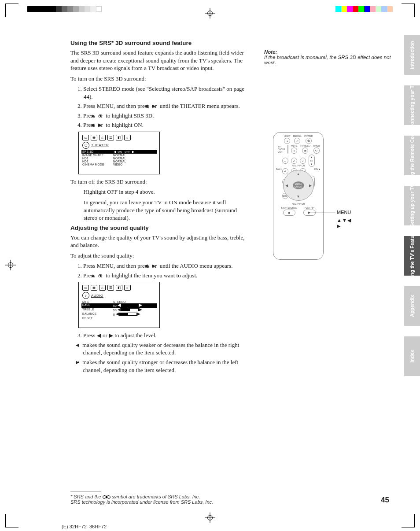 The width and height of the screenshot is (420, 531). Describe the element at coordinates (287, 136) in the screenshot. I see `r-lbl-light: LIGHT` at that location.